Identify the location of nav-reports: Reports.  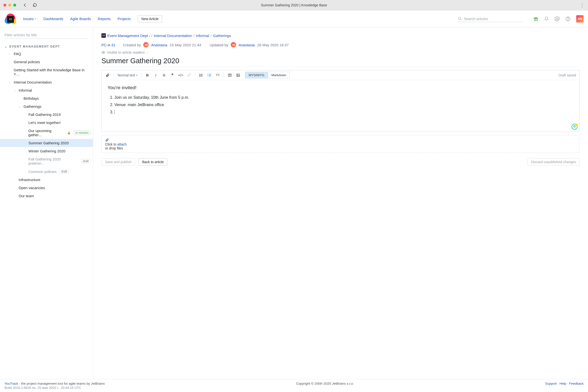
(104, 19).